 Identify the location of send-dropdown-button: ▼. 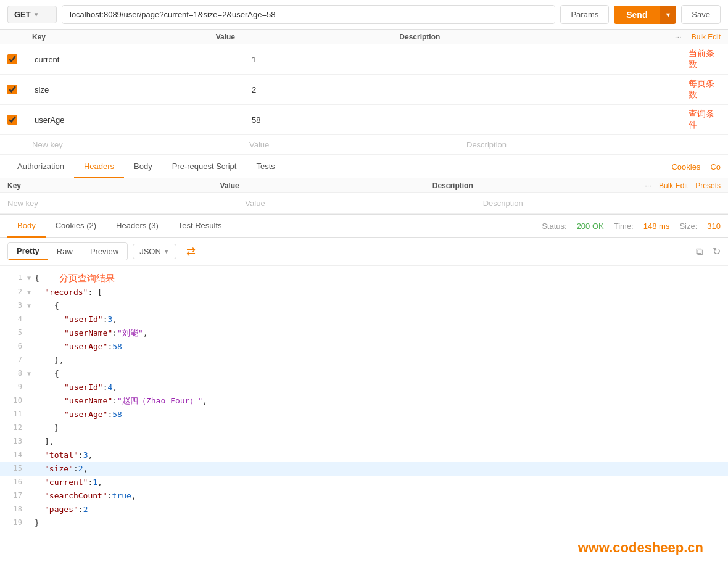
(668, 15).